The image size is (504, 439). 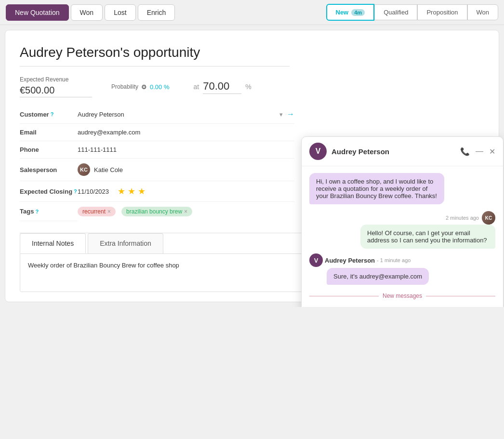 I want to click on expected-closing-label: Expected Closing ?, so click(x=49, y=192).